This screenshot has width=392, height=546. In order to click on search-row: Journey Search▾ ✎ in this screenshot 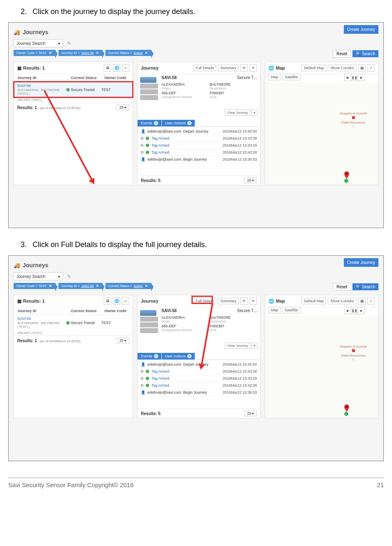, I will do `click(196, 43)`.